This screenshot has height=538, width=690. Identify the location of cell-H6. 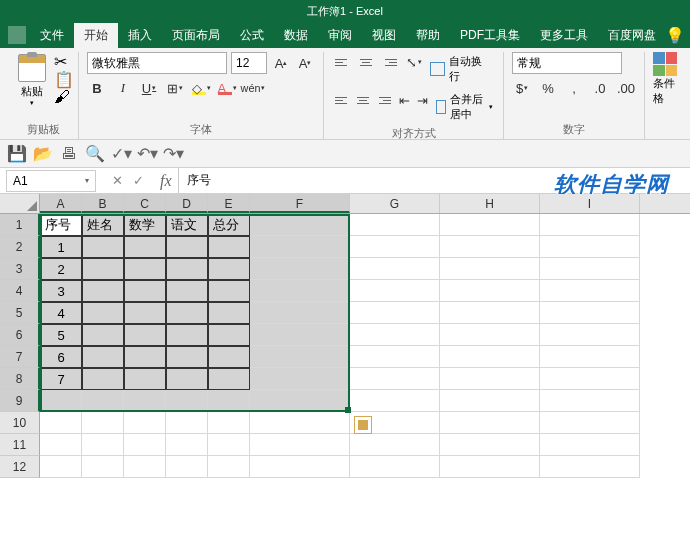
(490, 335).